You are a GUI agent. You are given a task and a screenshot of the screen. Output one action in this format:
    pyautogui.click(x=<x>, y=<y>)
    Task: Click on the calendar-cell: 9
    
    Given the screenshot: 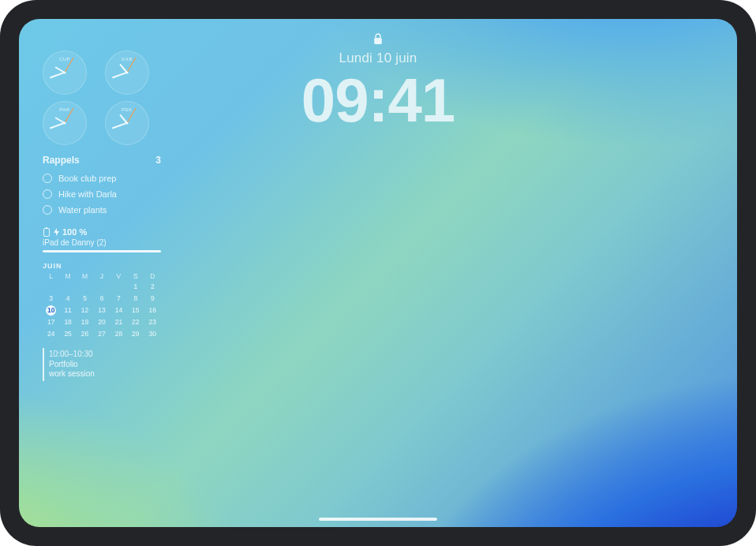 What is the action you would take?
    pyautogui.click(x=153, y=298)
    